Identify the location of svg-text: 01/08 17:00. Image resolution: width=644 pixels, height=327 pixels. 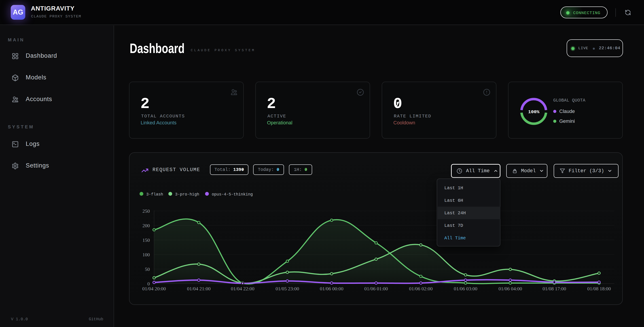
(554, 288).